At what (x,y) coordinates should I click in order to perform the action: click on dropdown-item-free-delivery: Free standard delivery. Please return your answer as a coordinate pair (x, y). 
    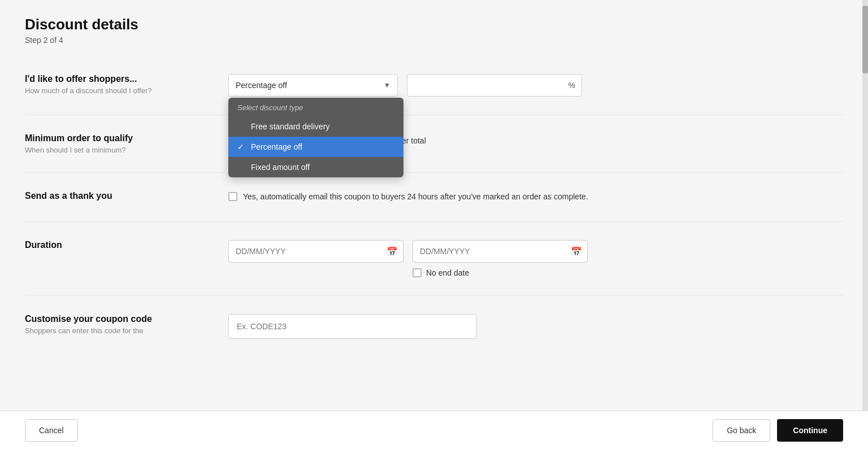
    Looking at the image, I should click on (316, 127).